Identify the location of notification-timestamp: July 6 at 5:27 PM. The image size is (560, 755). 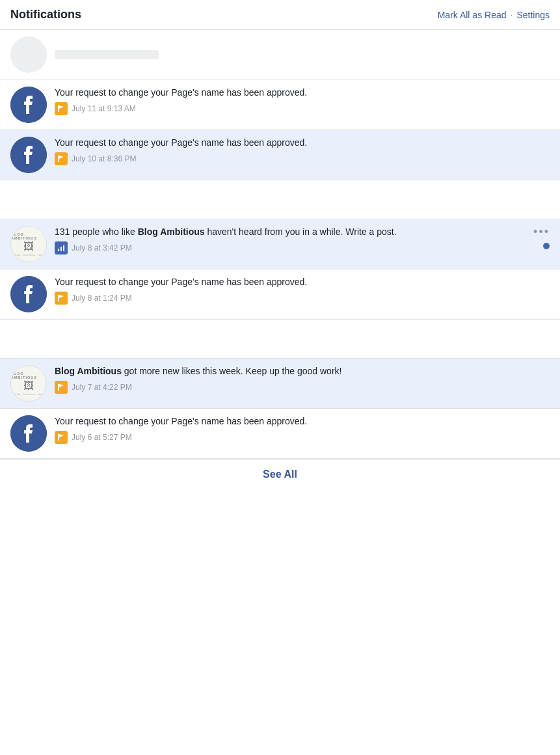
(101, 437).